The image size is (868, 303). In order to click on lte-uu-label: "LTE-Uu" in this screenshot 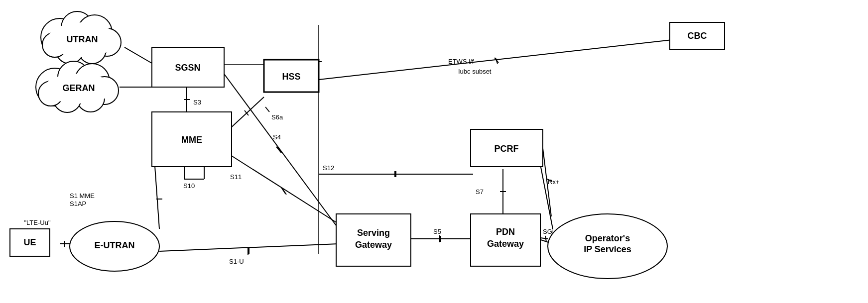, I will do `click(37, 223)`.